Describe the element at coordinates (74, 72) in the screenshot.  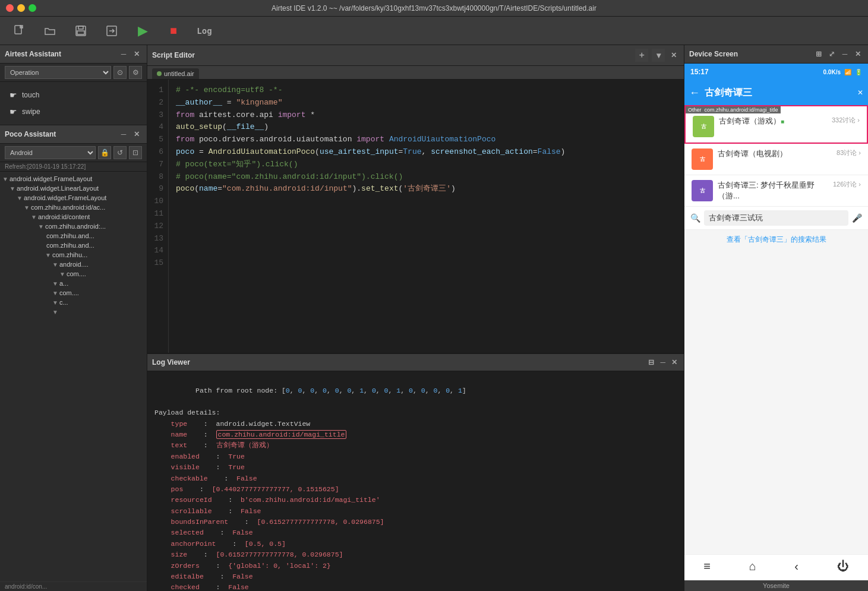
I see `operation-dropdown-row: Operation ⊙ ⚙` at that location.